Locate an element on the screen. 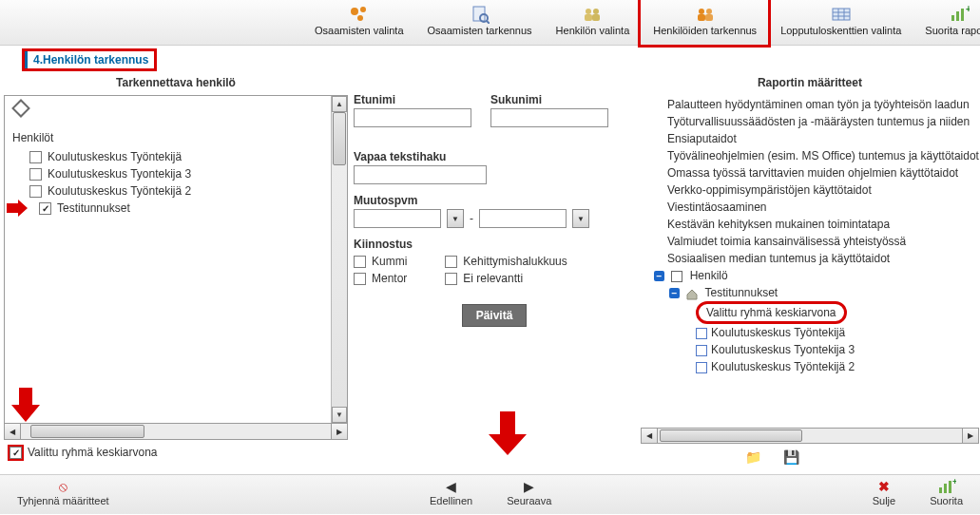  close-button: ✖ Sulje is located at coordinates (884, 494).